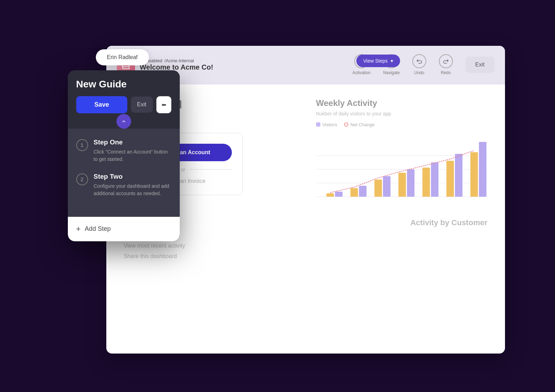 Image resolution: width=555 pixels, height=392 pixels. What do you see at coordinates (402, 103) in the screenshot?
I see `weekly-activity-title: Weekly Activity` at bounding box center [402, 103].